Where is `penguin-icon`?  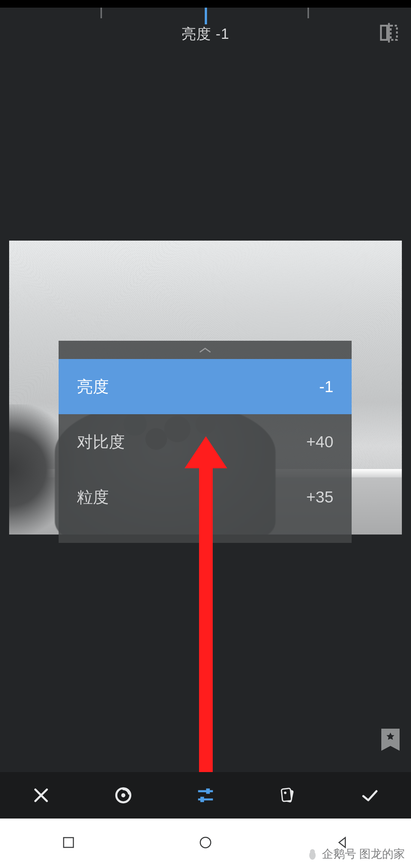
penguin-icon is located at coordinates (312, 854).